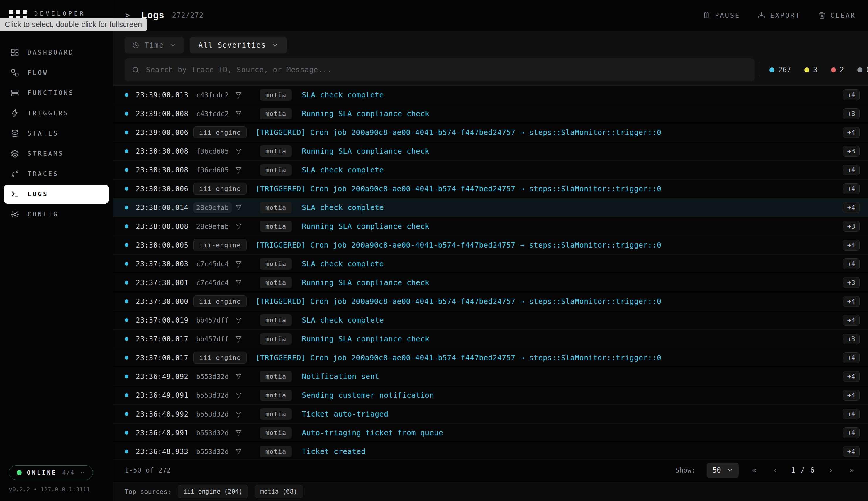 The height and width of the screenshot is (501, 868). I want to click on log-row: 23:37:30.001 c7c45dc4 motia Running SLA …, so click(490, 283).